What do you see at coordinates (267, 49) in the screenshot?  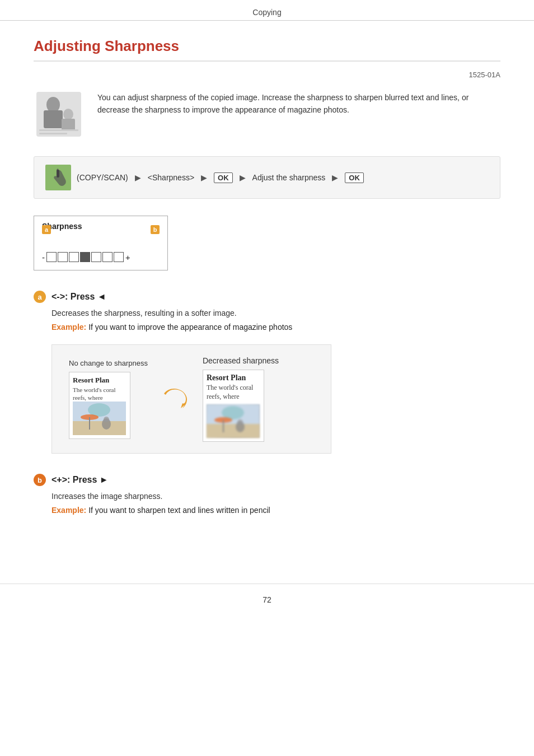 I see `page-title: Adjusting Sharpness` at bounding box center [267, 49].